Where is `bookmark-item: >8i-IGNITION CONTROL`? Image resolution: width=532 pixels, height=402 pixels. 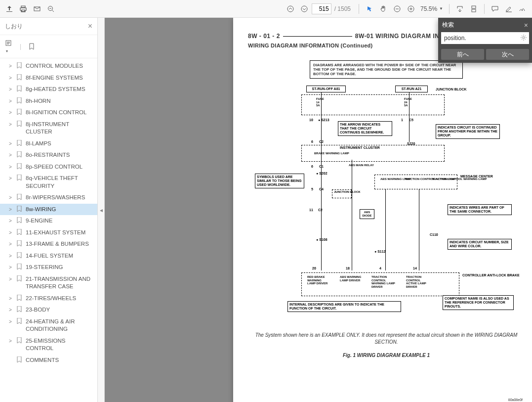
bookmark-item: >8i-IGNITION CONTROL is located at coordinates (48, 113).